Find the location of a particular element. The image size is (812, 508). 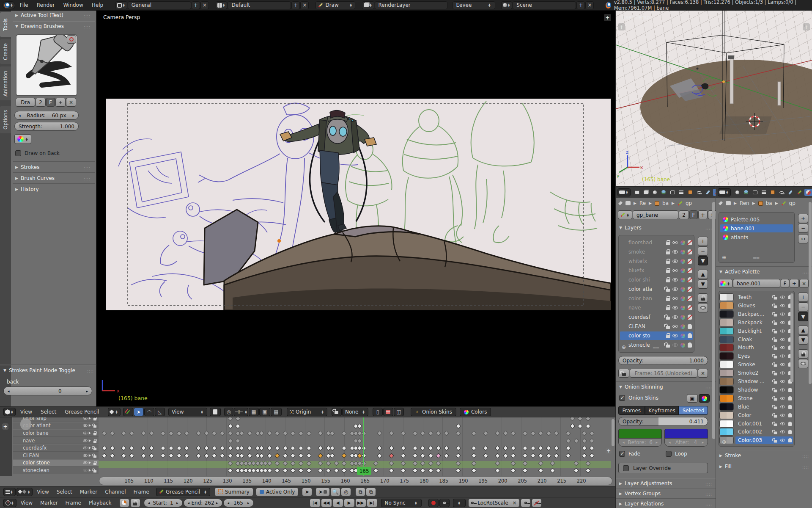

object-crumb: ba is located at coordinates (666, 203).